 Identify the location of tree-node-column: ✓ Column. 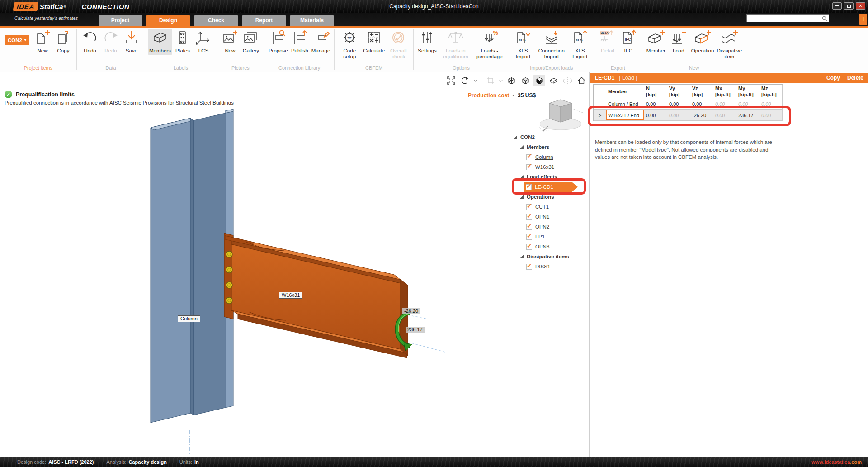
(551, 157).